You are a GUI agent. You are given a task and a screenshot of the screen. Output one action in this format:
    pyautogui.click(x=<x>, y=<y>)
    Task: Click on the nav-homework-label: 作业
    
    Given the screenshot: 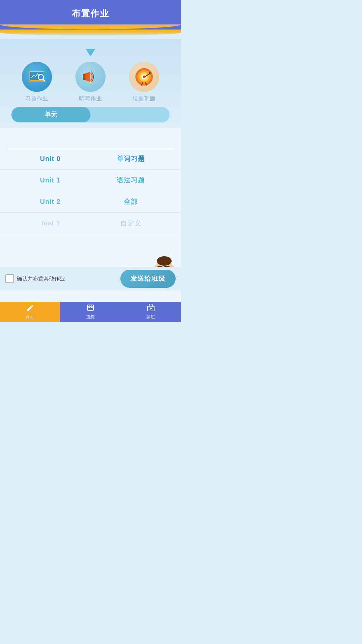 What is the action you would take?
    pyautogui.click(x=30, y=317)
    